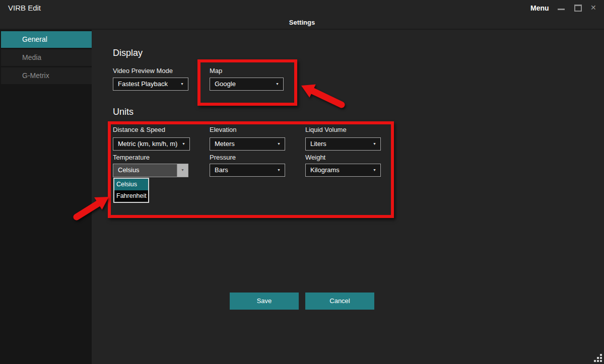 This screenshot has height=364, width=604. Describe the element at coordinates (123, 112) in the screenshot. I see `units-section-heading: Units` at that location.